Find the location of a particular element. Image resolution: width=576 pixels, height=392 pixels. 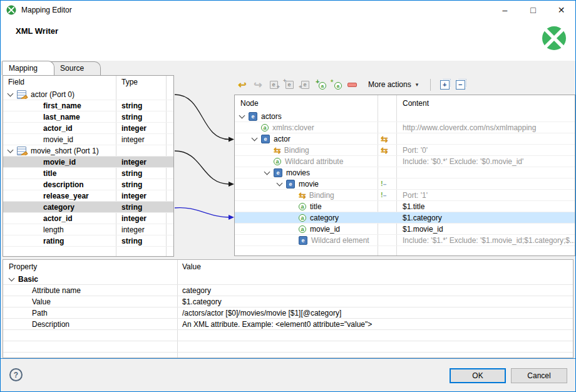

field-record-row-movie-short-port-1: movie_short (Port 1) is located at coordinates (88, 151).